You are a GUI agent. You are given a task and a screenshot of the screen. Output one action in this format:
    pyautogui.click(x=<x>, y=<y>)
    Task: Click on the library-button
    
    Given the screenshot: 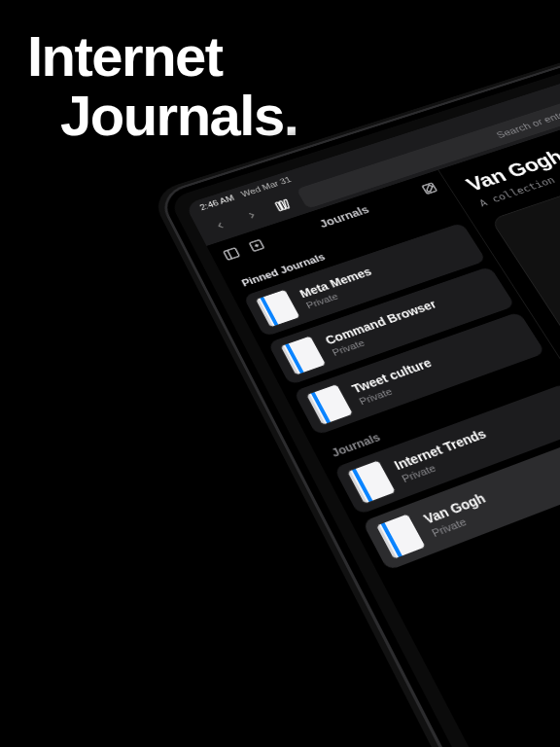 What is the action you would take?
    pyautogui.click(x=284, y=206)
    